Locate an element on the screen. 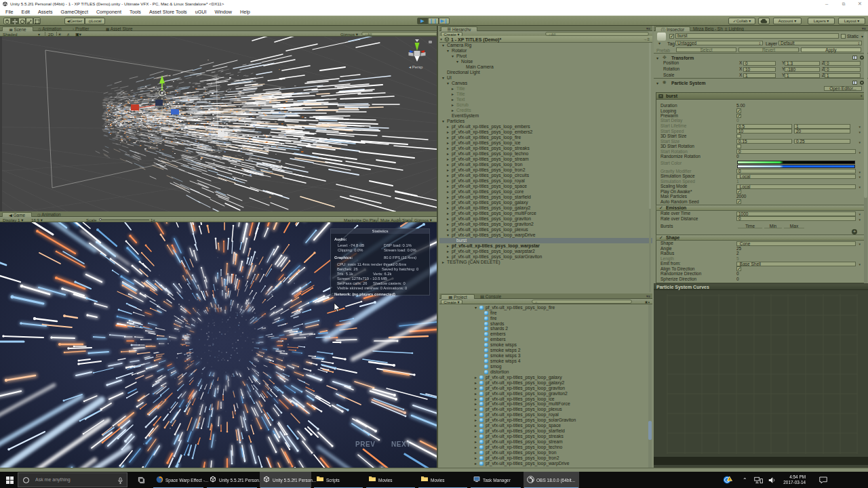 This screenshot has height=488, width=868. svg-text: ◂ Persp is located at coordinates (416, 67).